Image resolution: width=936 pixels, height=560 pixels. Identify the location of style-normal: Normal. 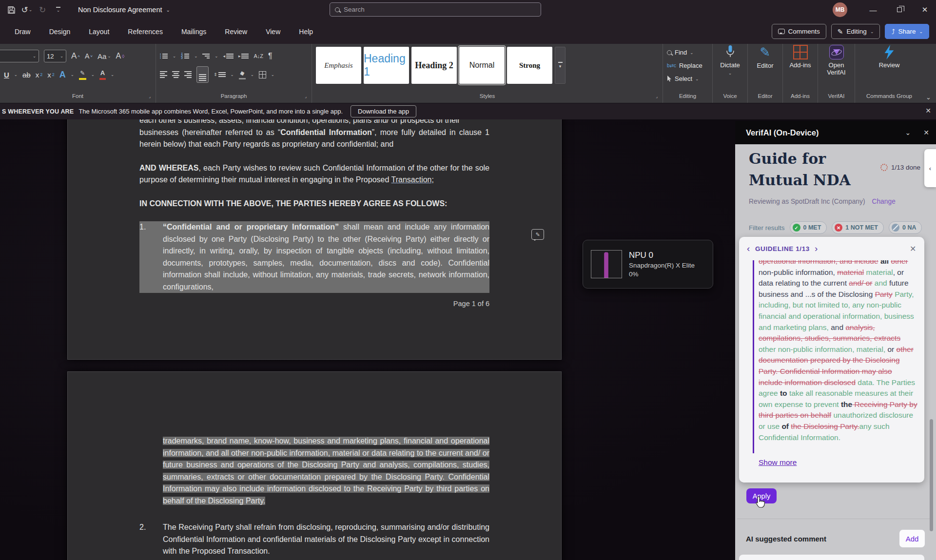
(482, 65).